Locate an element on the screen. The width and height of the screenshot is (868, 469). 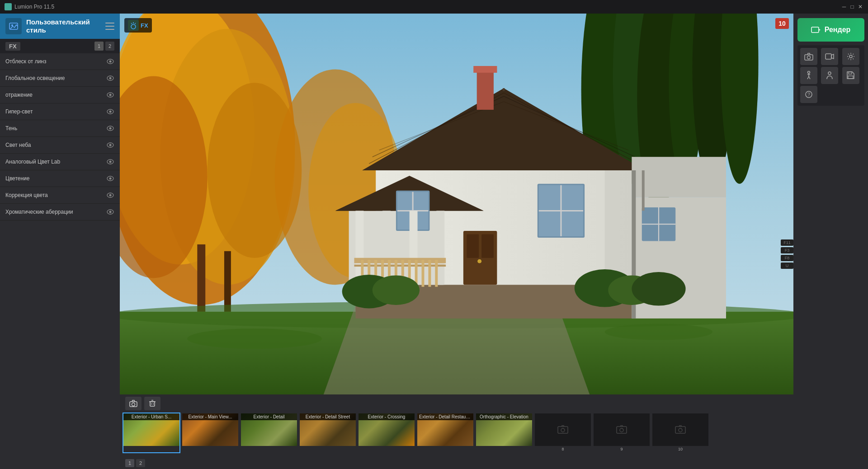
fx-page-1: 1 is located at coordinates (99, 46).